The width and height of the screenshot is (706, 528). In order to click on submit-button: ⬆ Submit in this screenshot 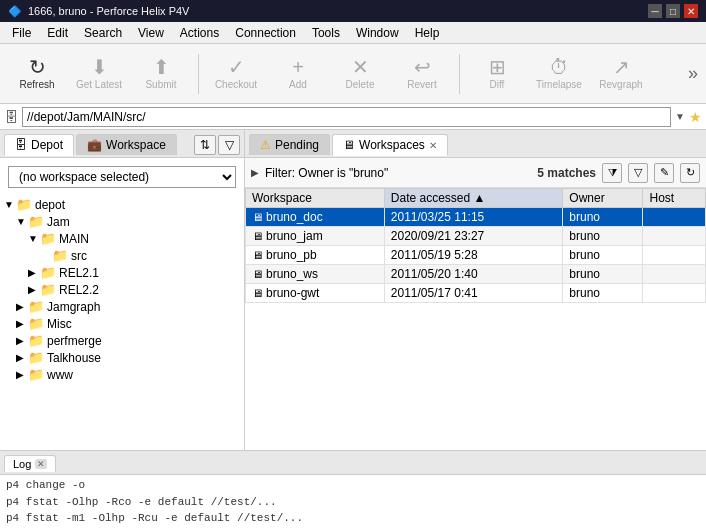, I will do `click(161, 74)`.